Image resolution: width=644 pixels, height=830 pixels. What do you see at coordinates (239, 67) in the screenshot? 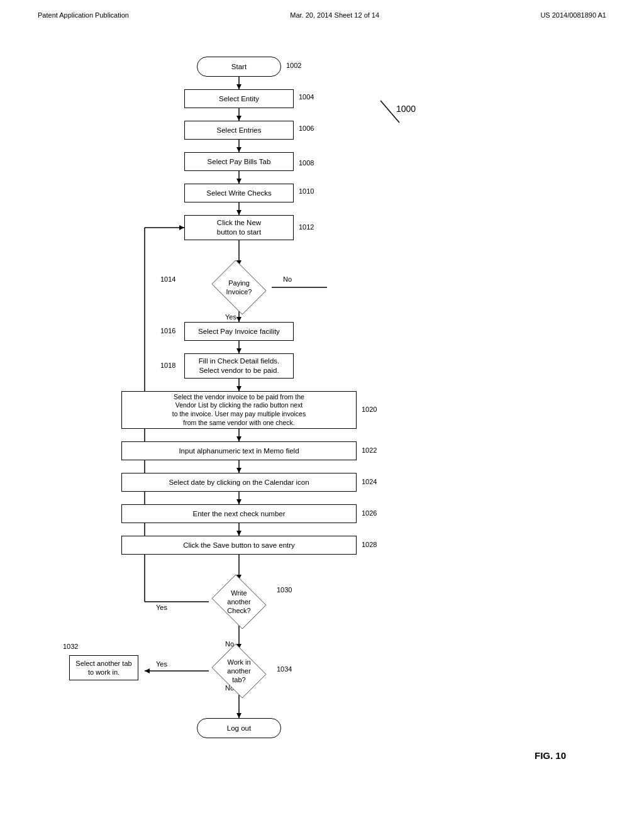
I see `start-node: Start` at bounding box center [239, 67].